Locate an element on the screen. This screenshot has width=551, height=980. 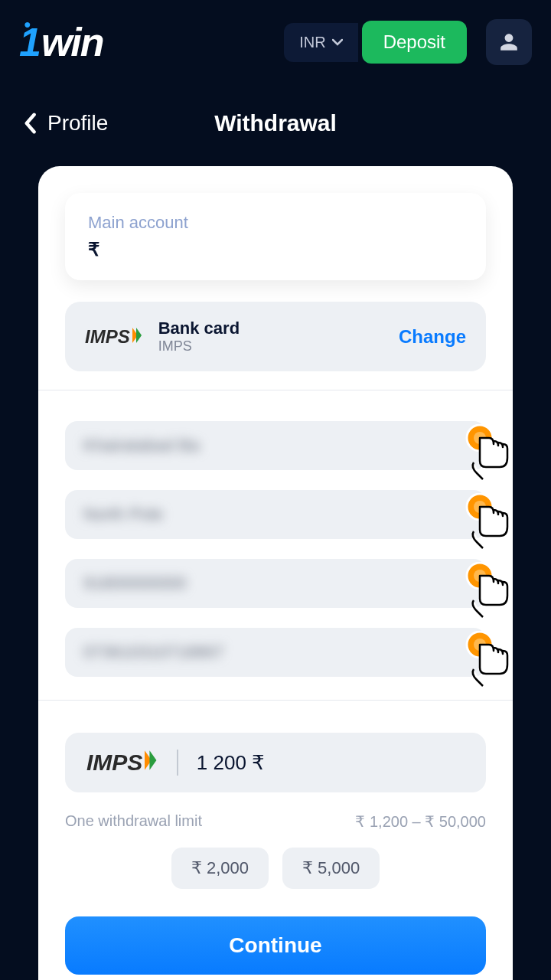
payment-method-box: IMPS Bank card IMPS Change is located at coordinates (276, 337).